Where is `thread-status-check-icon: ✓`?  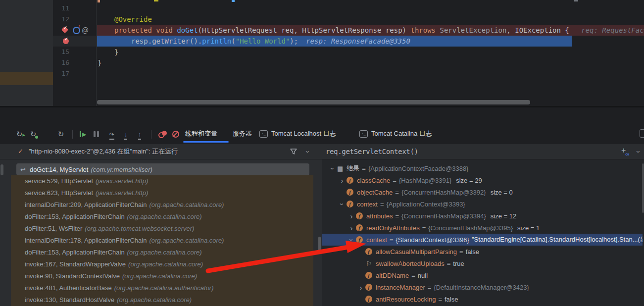 thread-status-check-icon: ✓ is located at coordinates (21, 152).